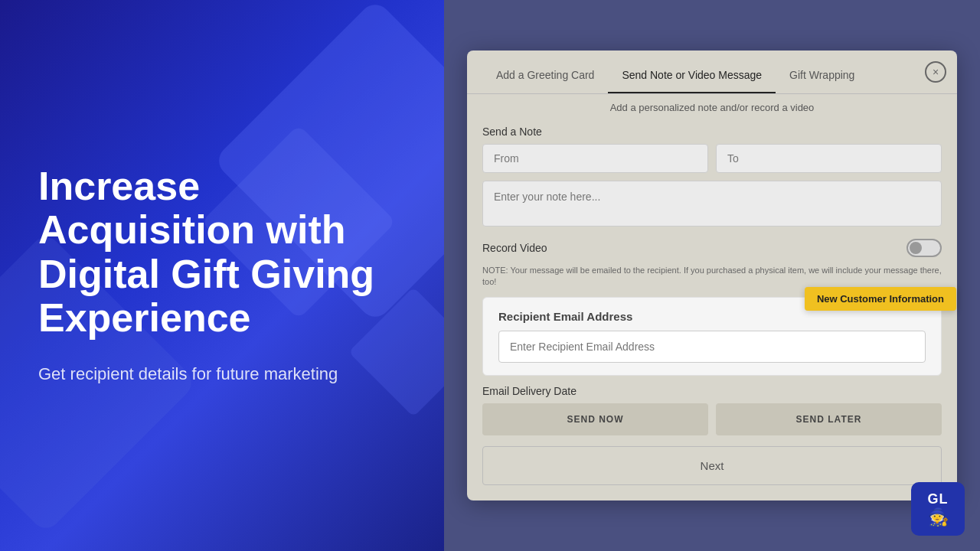 This screenshot has height=551, width=980. Describe the element at coordinates (938, 509) in the screenshot. I see `logo-badge: GL 🧙` at that location.